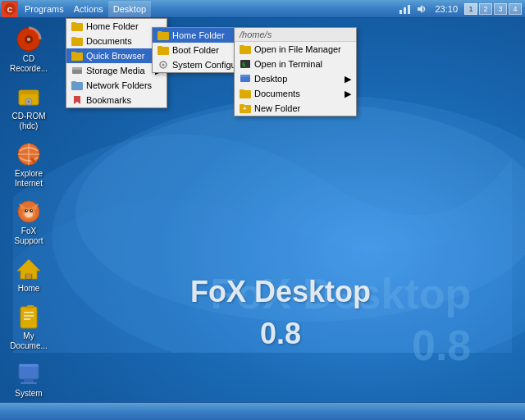  What do you see at coordinates (108, 100) in the screenshot?
I see `bookmarks-label: Bookmarks` at bounding box center [108, 100].